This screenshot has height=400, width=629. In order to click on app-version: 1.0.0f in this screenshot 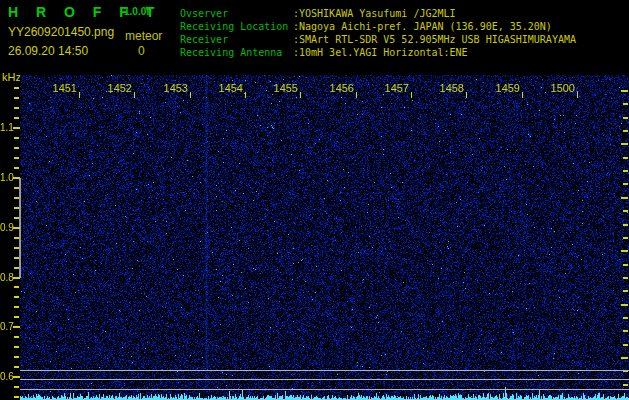, I will do `click(137, 12)`.